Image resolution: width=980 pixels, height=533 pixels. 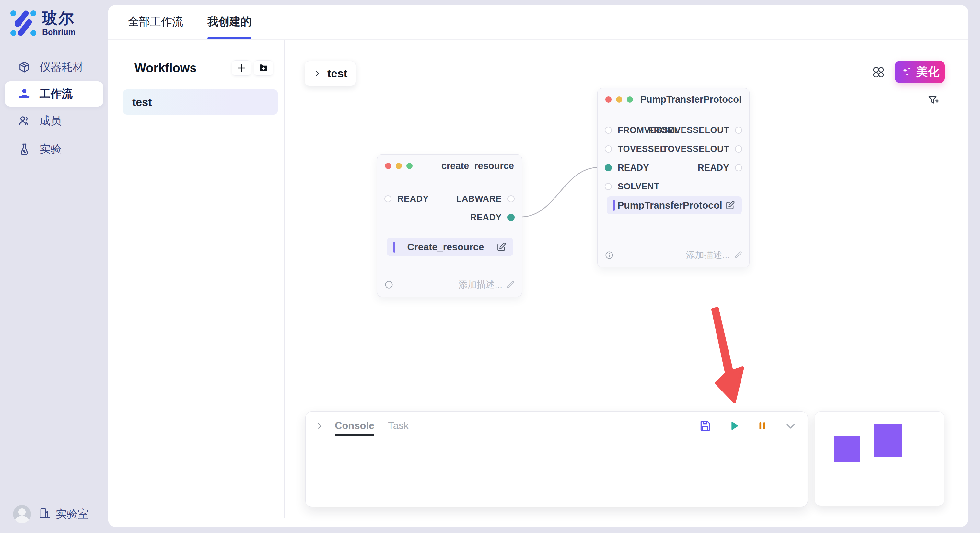 I want to click on beautify-label: 美化, so click(x=928, y=72).